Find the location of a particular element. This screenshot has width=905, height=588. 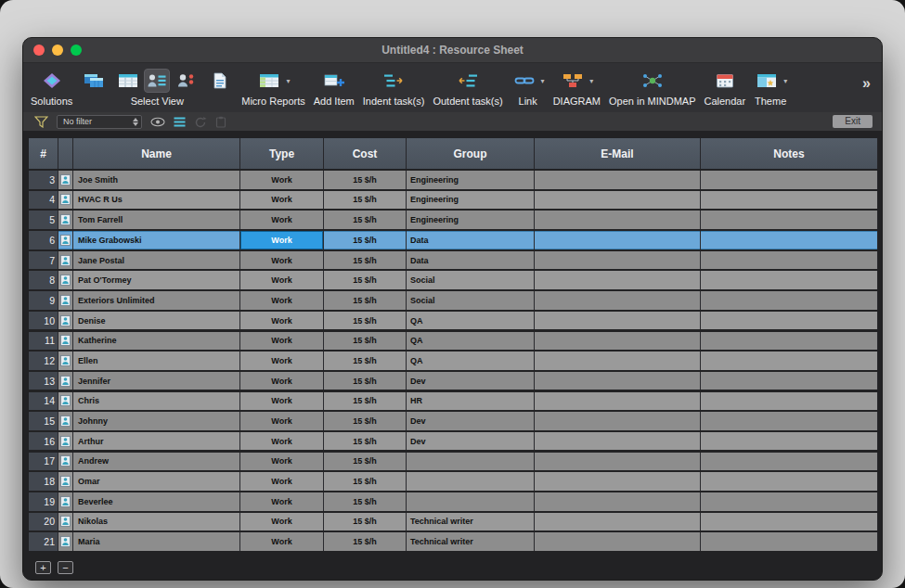

table-row: 14ChrisWork15 $/hHR is located at coordinates (453, 402).